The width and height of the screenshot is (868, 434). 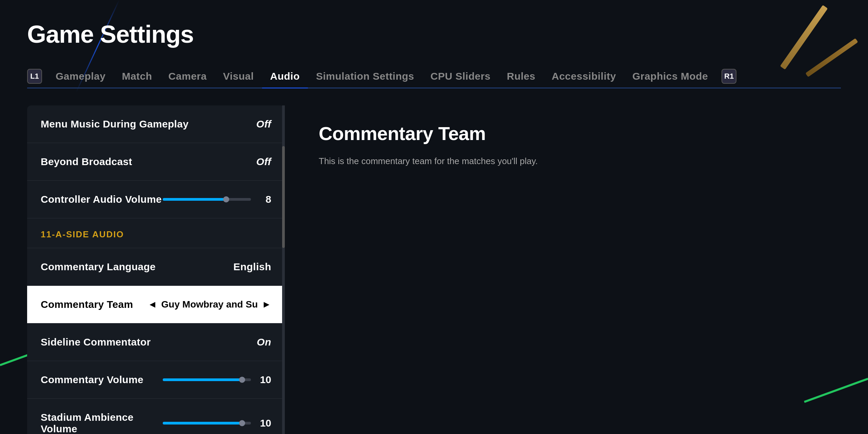 What do you see at coordinates (156, 342) in the screenshot?
I see `setting-sideline-commentator: Sideline Commentator On` at bounding box center [156, 342].